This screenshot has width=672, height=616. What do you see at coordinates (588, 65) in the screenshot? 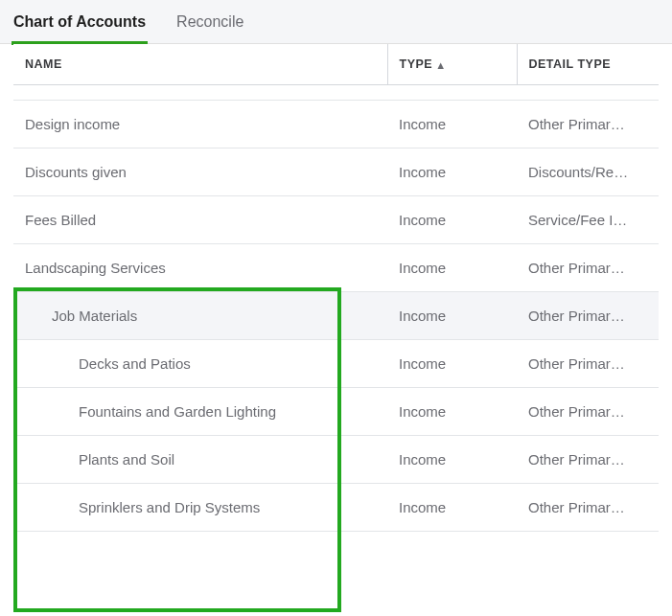
I see `col-header-detail: DETAIL TYPE` at bounding box center [588, 65].